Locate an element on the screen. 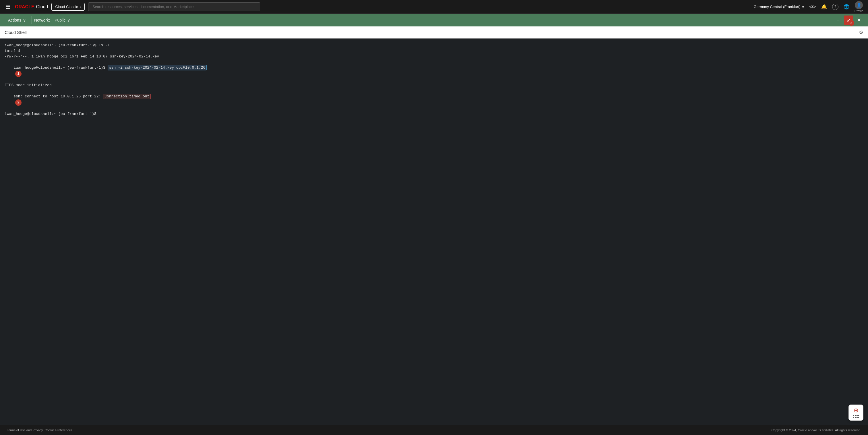 This screenshot has width=868, height=435. terminal-line-1: iwan_hooge@cloudshell:~ (eu-frankfurt-1)… is located at coordinates (434, 45).